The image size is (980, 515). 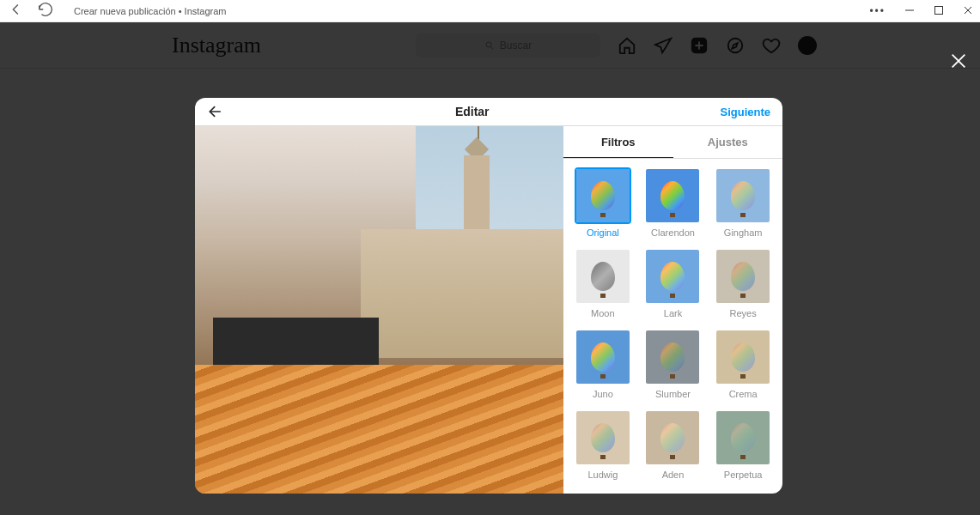 What do you see at coordinates (490, 11) in the screenshot?
I see `browser-titlebar: Crear nueva publicación • Instagram •••` at bounding box center [490, 11].